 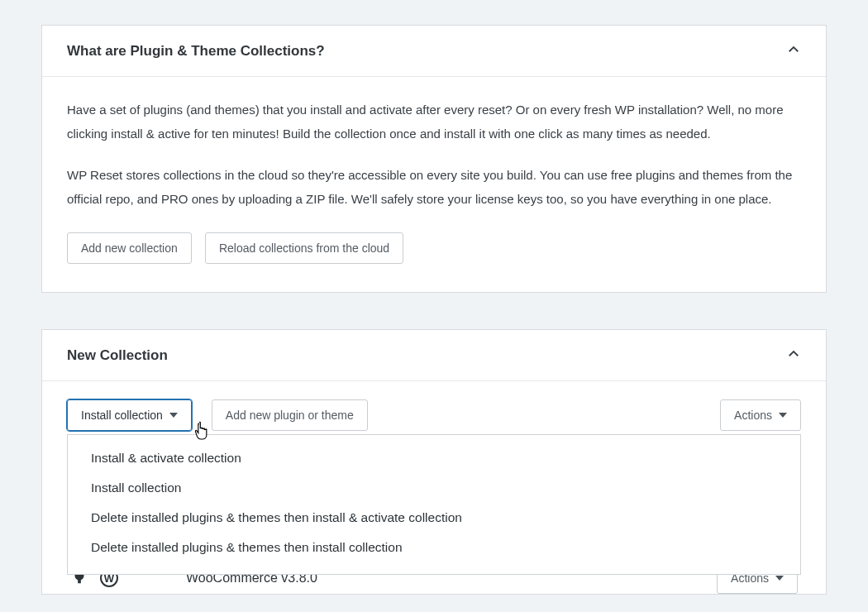 I want to click on install-collection-dropdown-button: Install collection, so click(x=129, y=415).